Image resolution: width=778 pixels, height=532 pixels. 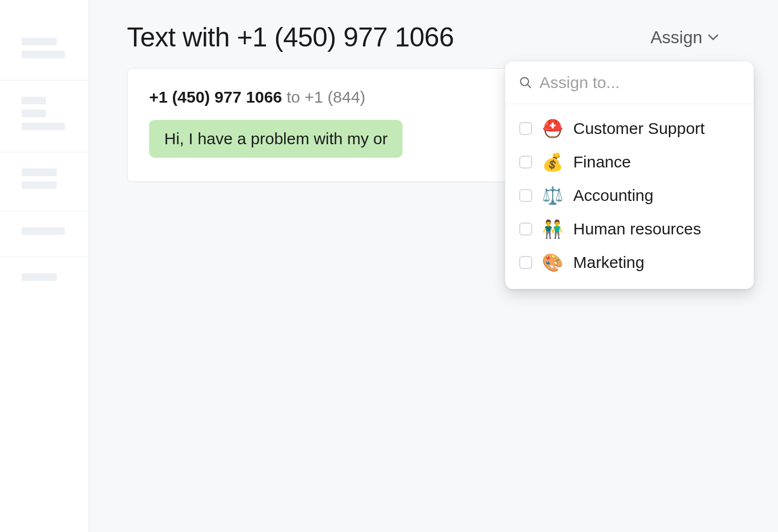 What do you see at coordinates (629, 229) in the screenshot?
I see `assign-option-hr: 👬 Human resources` at bounding box center [629, 229].